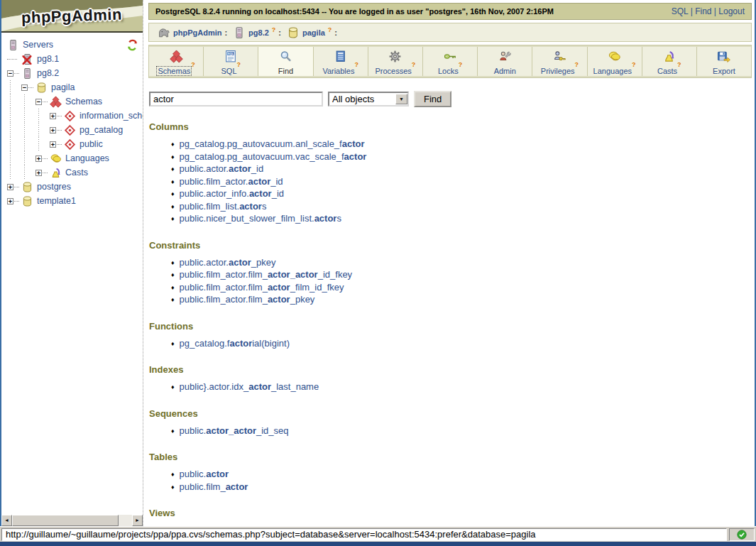 The image size is (756, 546). What do you see at coordinates (559, 69) in the screenshot?
I see `tab-label-row: Privileges?` at bounding box center [559, 69].